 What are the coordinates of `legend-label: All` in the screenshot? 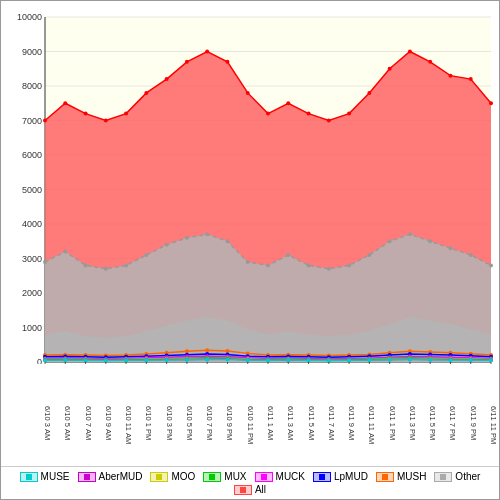 It's located at (260, 490).